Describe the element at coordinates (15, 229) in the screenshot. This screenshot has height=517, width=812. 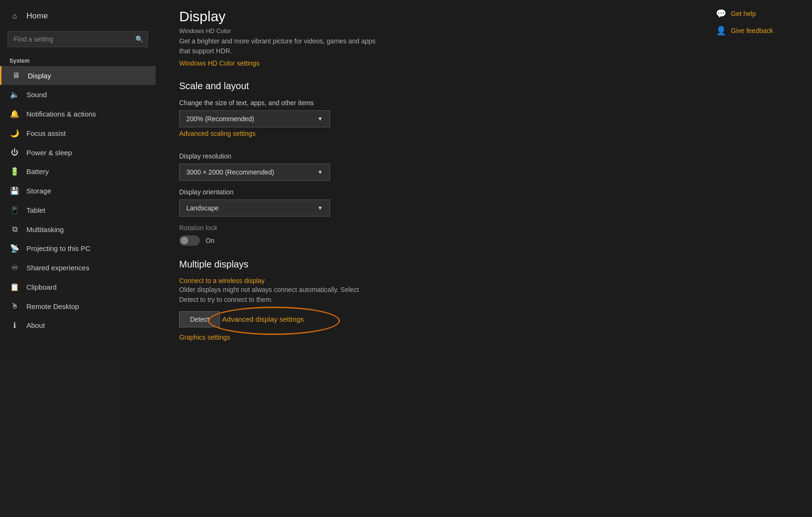
I see `multitasking-icon: ⧉` at that location.